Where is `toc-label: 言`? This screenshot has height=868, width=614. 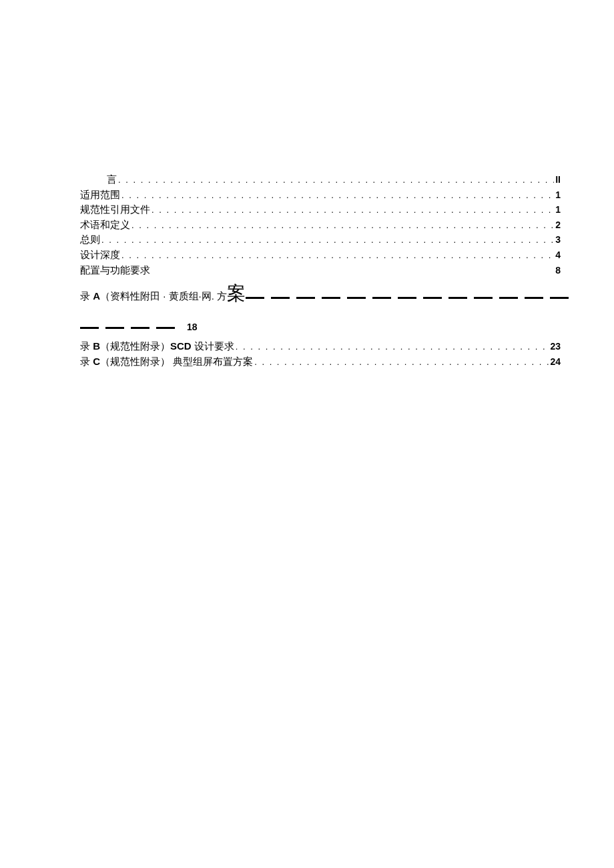 toc-label: 言 is located at coordinates (112, 179).